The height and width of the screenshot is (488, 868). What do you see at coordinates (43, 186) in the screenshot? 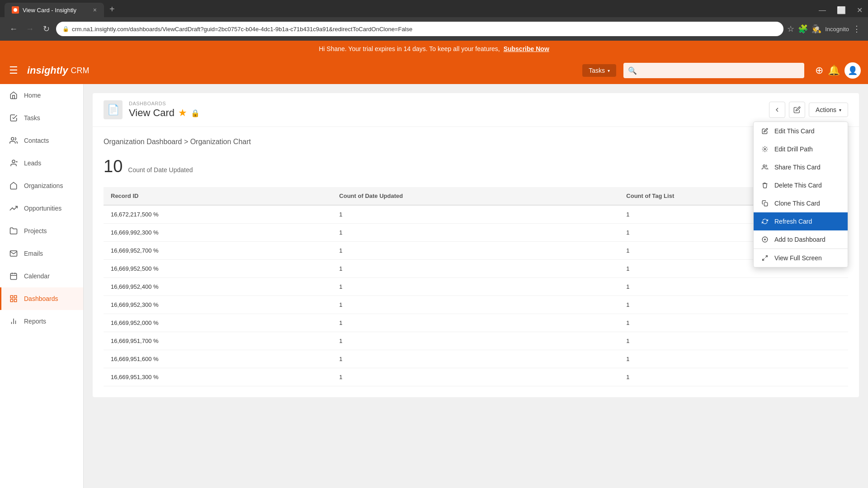
I see `sidebar-item-label-organizations: Organizations` at bounding box center [43, 186].